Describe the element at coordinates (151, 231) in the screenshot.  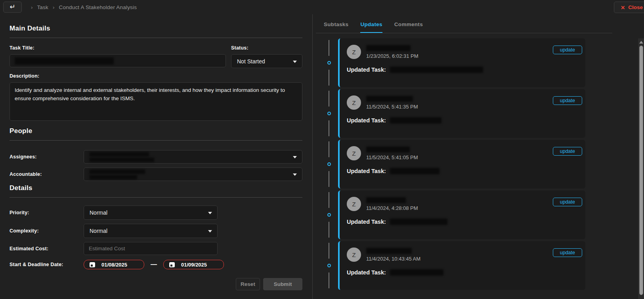
I see `complexity-select: Normal` at that location.